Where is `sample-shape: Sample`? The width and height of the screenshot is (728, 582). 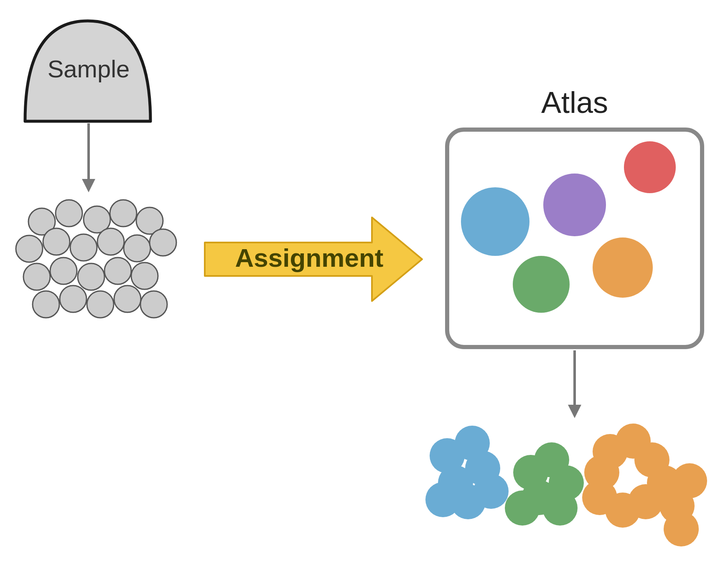
sample-shape: Sample is located at coordinates (88, 71).